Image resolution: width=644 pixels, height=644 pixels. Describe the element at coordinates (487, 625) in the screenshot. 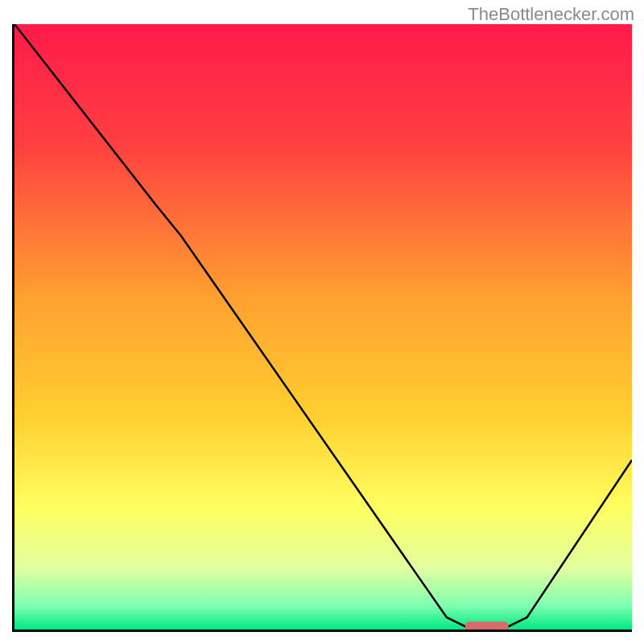

I see `optimal-marker` at that location.